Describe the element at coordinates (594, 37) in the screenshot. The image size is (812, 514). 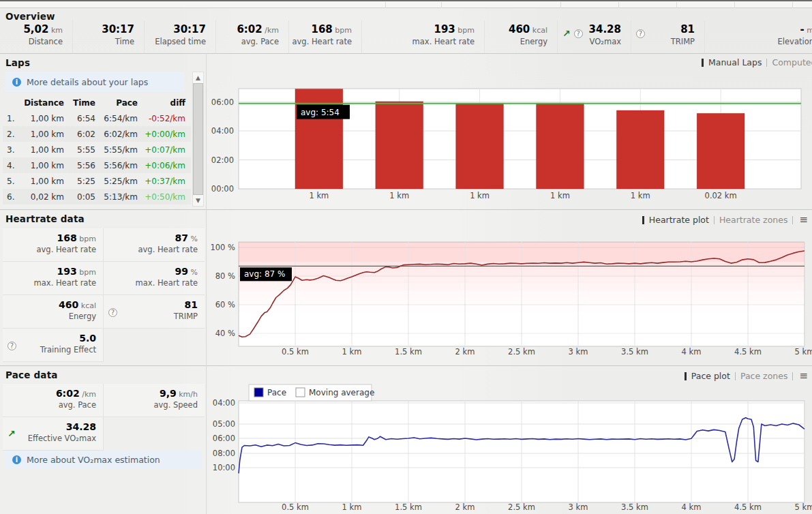
I see `overview-stat-vo-max: ↗?34.28VO₂max` at that location.